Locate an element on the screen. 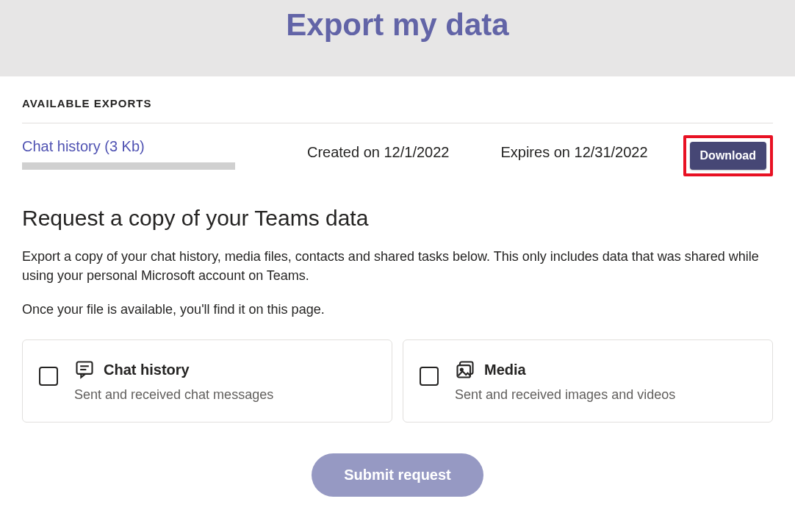 The height and width of the screenshot is (532, 795). card-media: Media Sent and received images and video… is located at coordinates (588, 381).